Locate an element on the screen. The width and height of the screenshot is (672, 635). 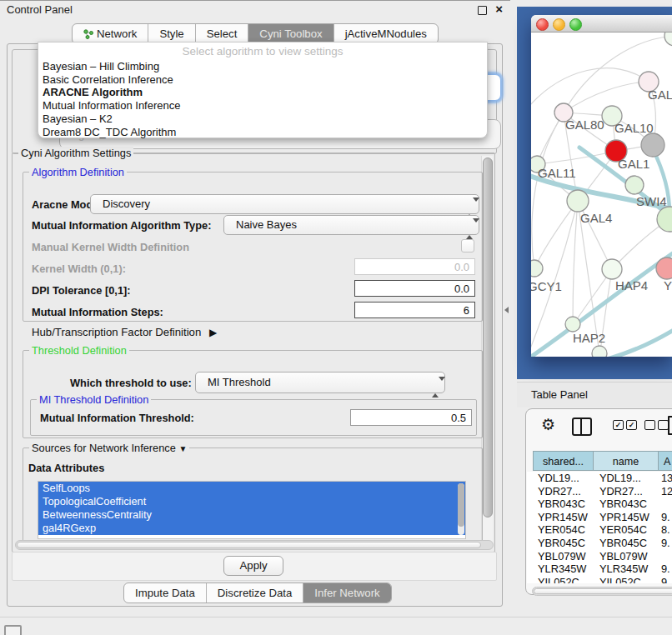
deselect-all-checkbox-icon is located at coordinates (650, 425).